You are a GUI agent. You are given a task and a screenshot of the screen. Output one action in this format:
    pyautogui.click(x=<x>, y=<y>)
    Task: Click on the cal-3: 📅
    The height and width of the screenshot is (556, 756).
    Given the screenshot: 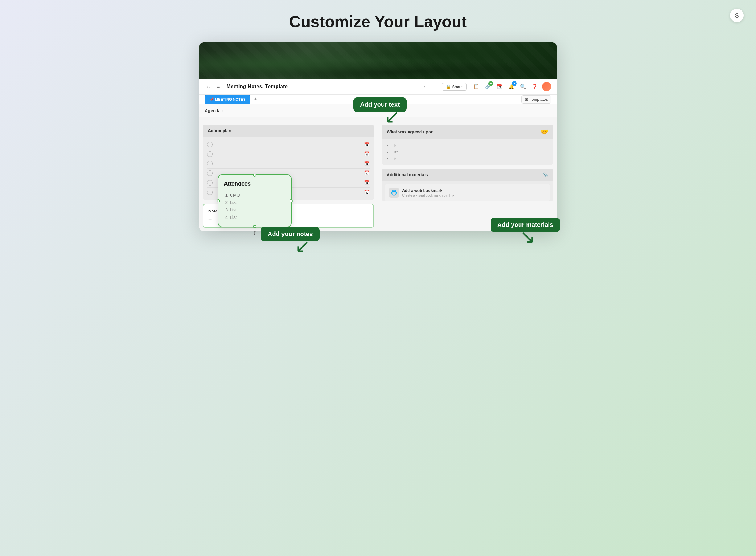 What is the action you would take?
    pyautogui.click(x=367, y=164)
    